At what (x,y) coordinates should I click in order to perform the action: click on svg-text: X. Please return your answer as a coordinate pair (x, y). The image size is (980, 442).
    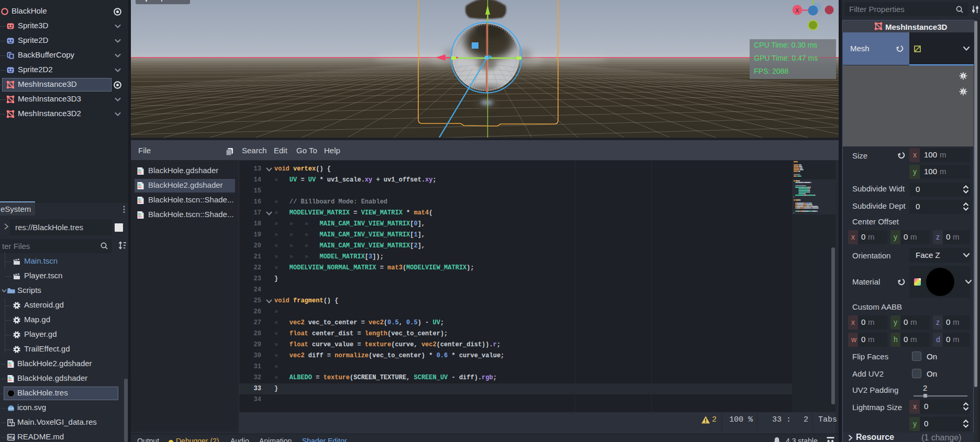
    Looking at the image, I should click on (797, 10).